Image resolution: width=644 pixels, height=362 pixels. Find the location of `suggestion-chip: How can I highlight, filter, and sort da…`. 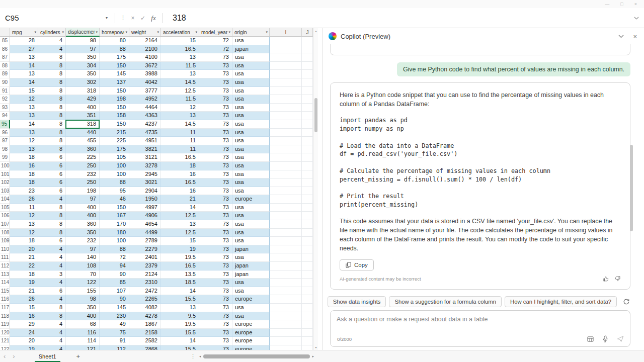

suggestion-chip: How can I highlight, filter, and sort da… is located at coordinates (560, 302).